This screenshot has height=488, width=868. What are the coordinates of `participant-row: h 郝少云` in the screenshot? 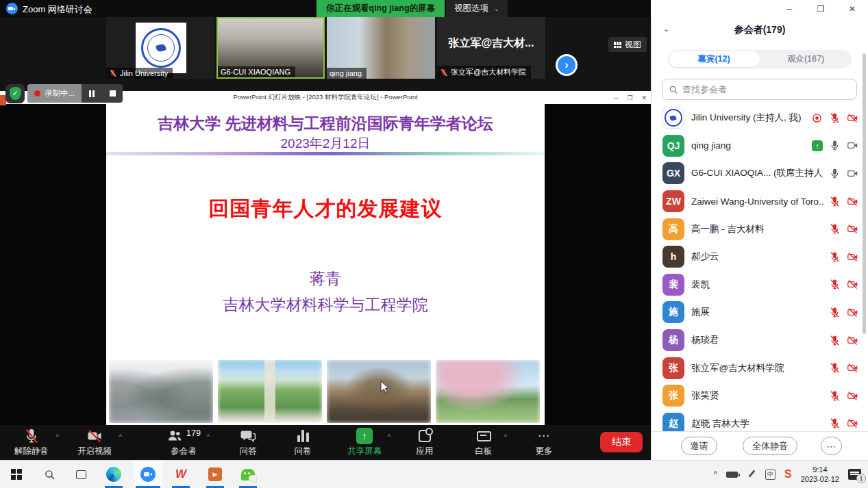 It's located at (760, 257).